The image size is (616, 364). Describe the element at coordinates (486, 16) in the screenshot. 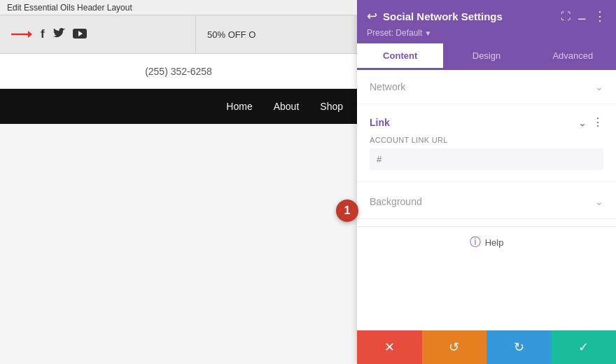

I see `panel-title-row: ↩ Social Network Settings ⛶ ⚊ ⋮` at that location.